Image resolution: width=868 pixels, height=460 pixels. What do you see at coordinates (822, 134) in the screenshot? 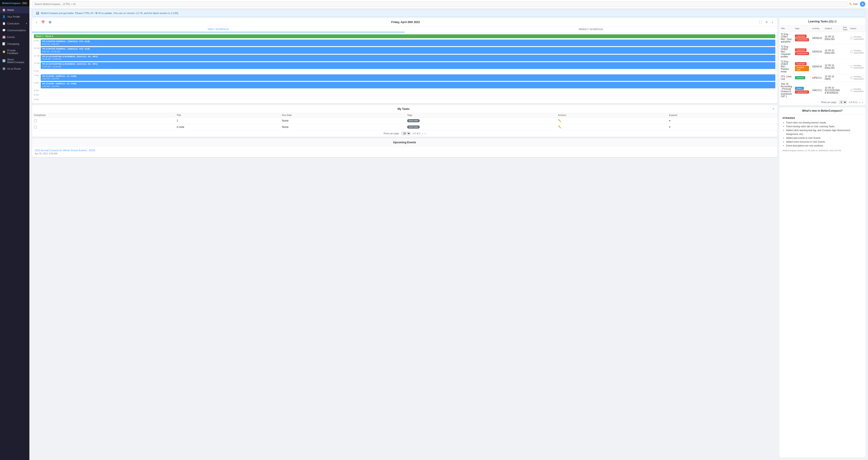
I see `whats-new-body: 07/04/2022 Fixed rubric not showing teac…` at bounding box center [822, 134].